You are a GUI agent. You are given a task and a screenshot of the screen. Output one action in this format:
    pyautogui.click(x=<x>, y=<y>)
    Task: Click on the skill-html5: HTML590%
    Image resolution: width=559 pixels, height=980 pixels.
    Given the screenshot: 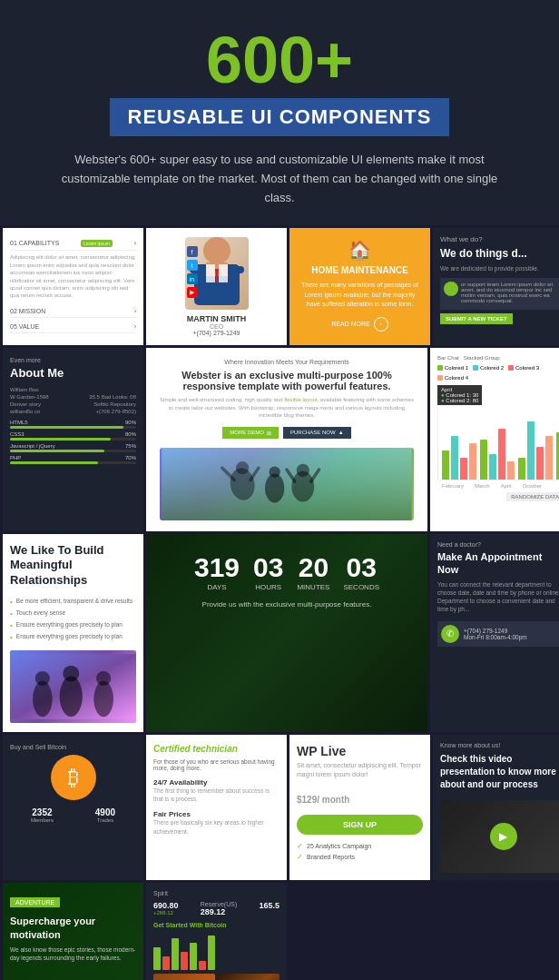 What is the action you would take?
    pyautogui.click(x=73, y=424)
    